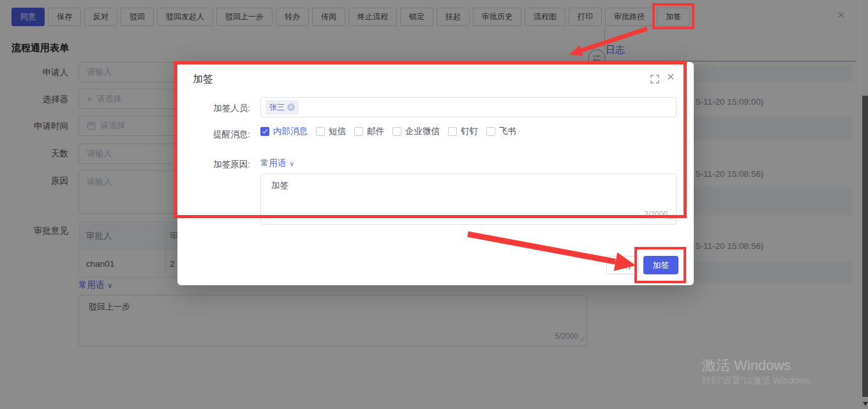 Image resolution: width=868 pixels, height=409 pixels. Describe the element at coordinates (747, 366) in the screenshot. I see `windows-watermark-title: 激活 Windows` at that location.